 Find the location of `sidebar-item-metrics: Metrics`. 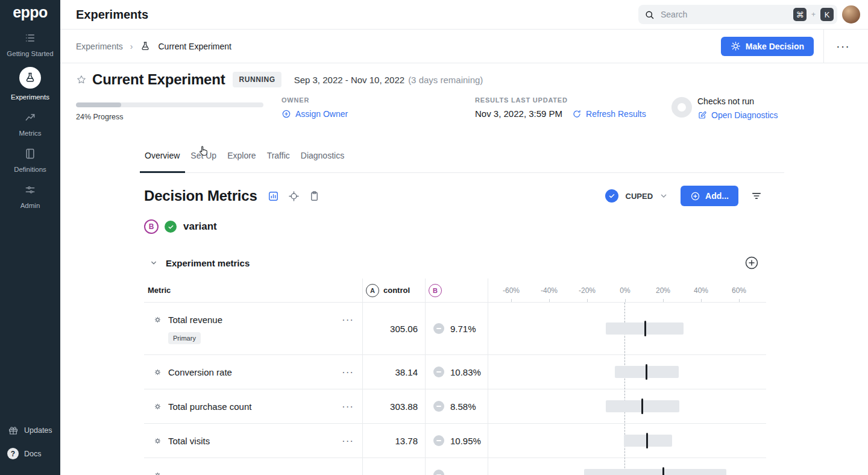

sidebar-item-metrics: Metrics is located at coordinates (30, 124).